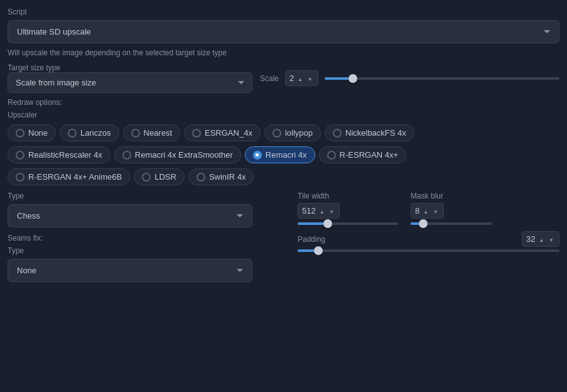  I want to click on radio-esrgan4x: ESRGAN_4x, so click(222, 133).